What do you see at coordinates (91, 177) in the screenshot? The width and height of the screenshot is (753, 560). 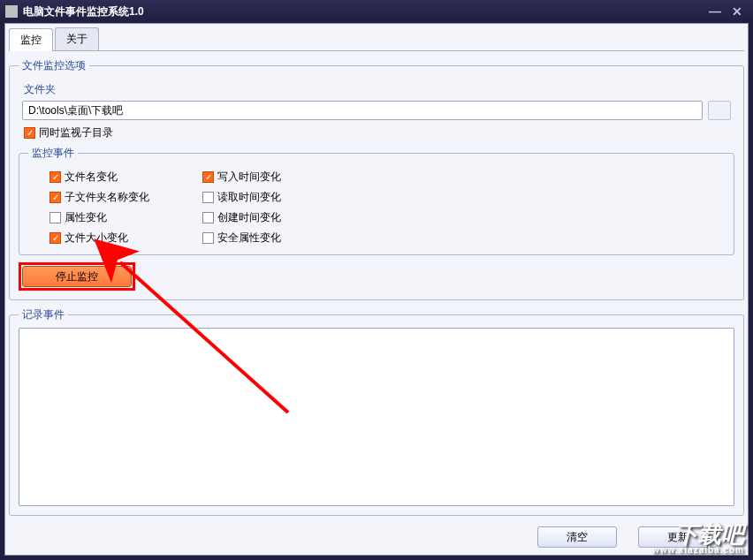 I see `event-label-left-0: 文件名变化` at bounding box center [91, 177].